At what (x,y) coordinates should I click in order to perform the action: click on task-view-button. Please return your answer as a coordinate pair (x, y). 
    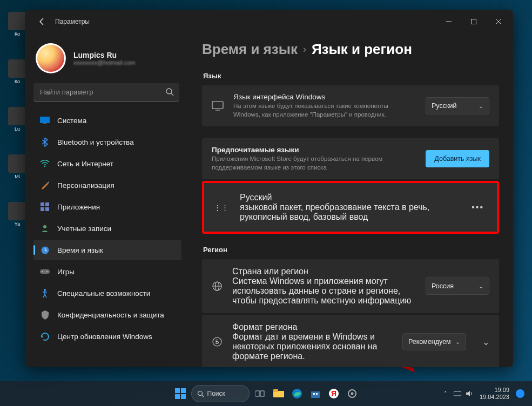
    Looking at the image, I should click on (260, 394).